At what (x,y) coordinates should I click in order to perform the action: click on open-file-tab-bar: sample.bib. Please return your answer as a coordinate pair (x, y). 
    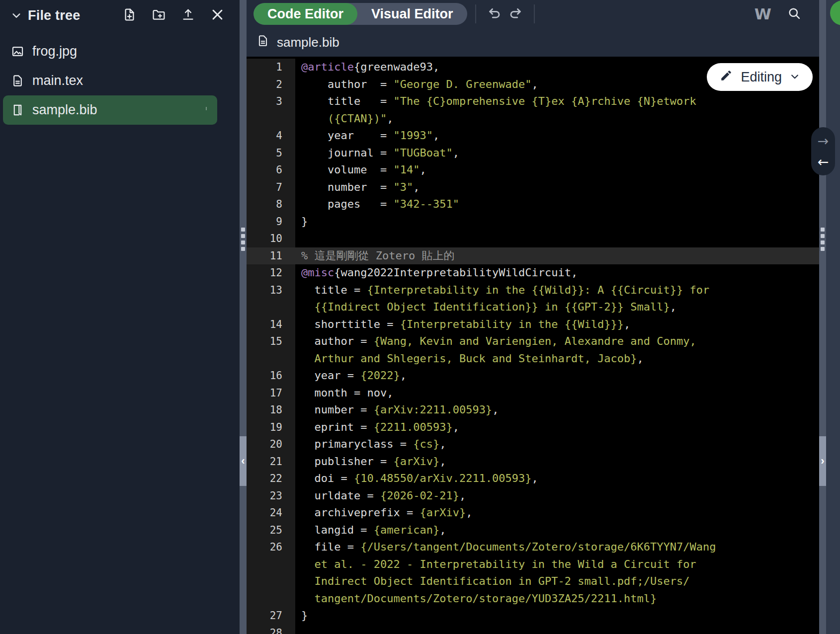
    Looking at the image, I should click on (533, 42).